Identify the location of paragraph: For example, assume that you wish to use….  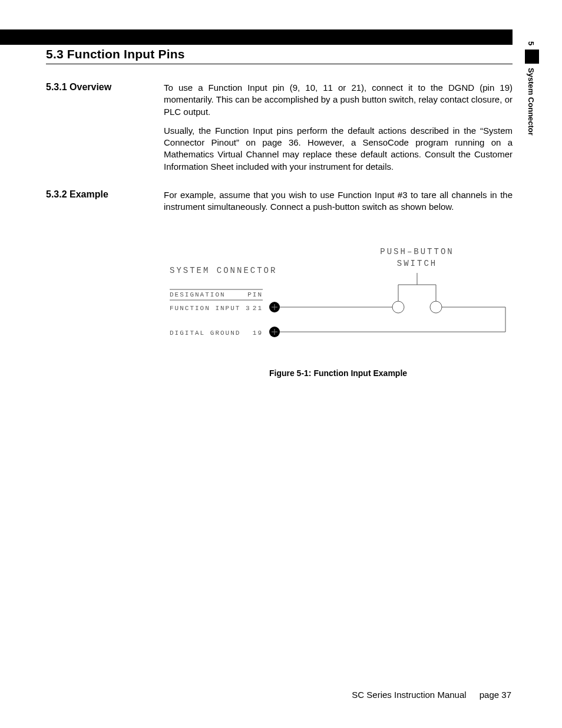
(338, 202).